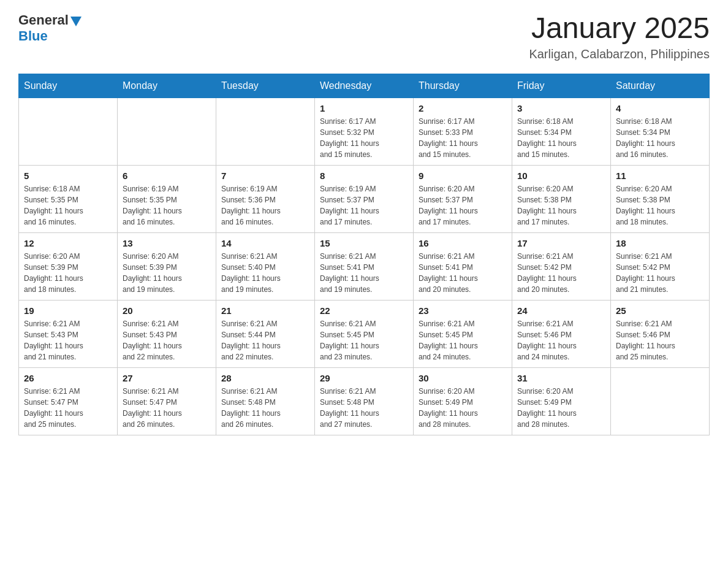 Image resolution: width=728 pixels, height=563 pixels. What do you see at coordinates (619, 54) in the screenshot?
I see `location-subtitle: Karligan, Calabarzon, Philippines` at bounding box center [619, 54].